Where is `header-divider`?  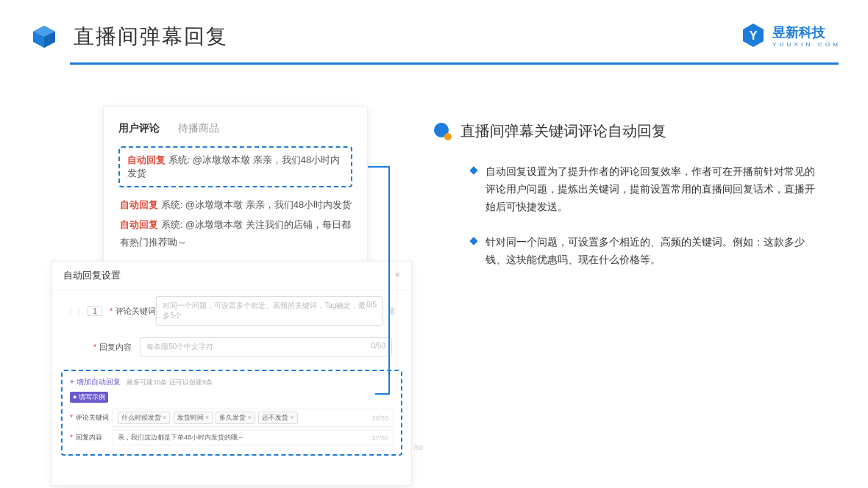 header-divider is located at coordinates (455, 63).